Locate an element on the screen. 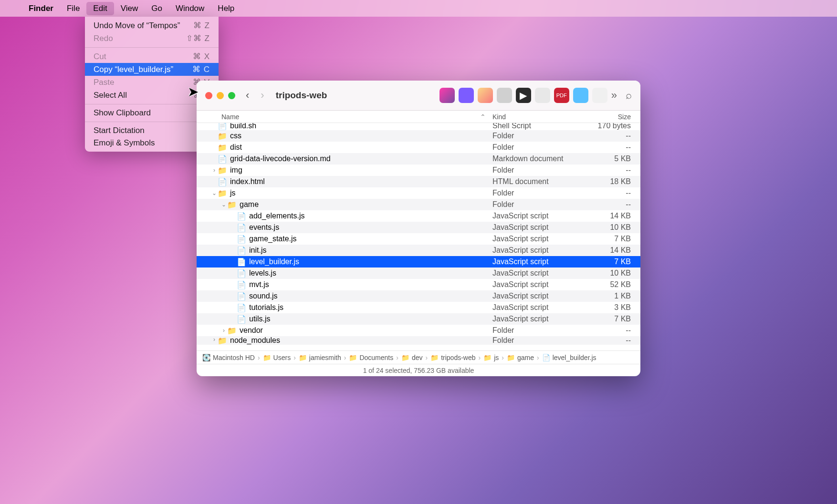  path-segment: 📁js is located at coordinates (491, 358).